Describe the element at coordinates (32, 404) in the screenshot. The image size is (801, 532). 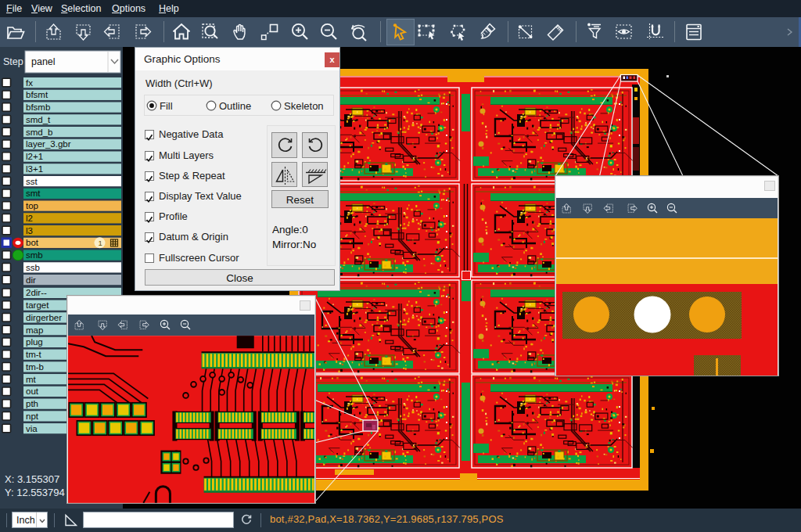
I see `svg-text: pth` at that location.